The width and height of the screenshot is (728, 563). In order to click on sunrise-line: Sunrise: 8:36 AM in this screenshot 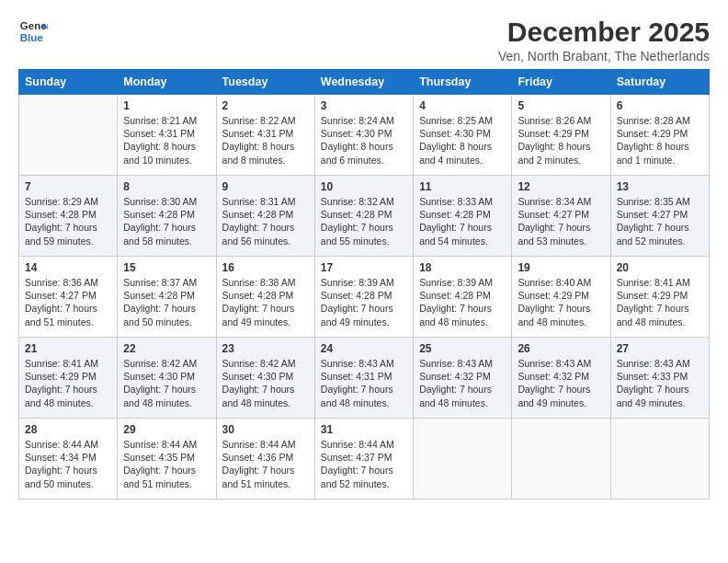, I will do `click(68, 282)`.